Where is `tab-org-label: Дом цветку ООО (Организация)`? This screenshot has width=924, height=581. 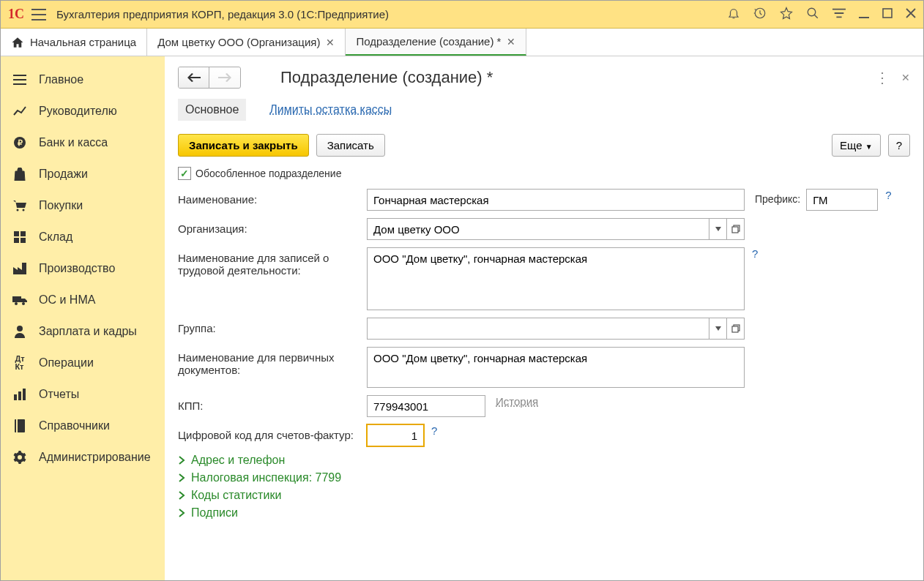
tab-org-label: Дом цветку ООО (Организация) is located at coordinates (239, 42).